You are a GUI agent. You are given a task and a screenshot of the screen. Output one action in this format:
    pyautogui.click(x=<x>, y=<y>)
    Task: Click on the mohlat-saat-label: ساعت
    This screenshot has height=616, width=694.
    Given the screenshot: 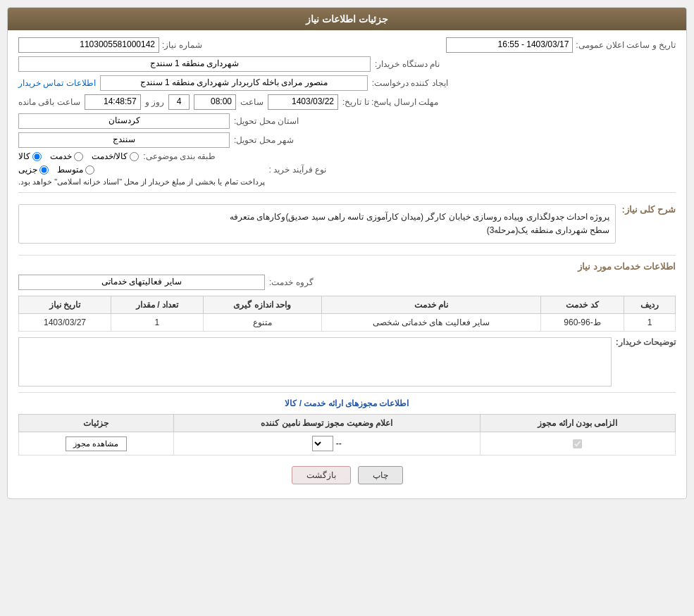 What is the action you would take?
    pyautogui.click(x=252, y=102)
    